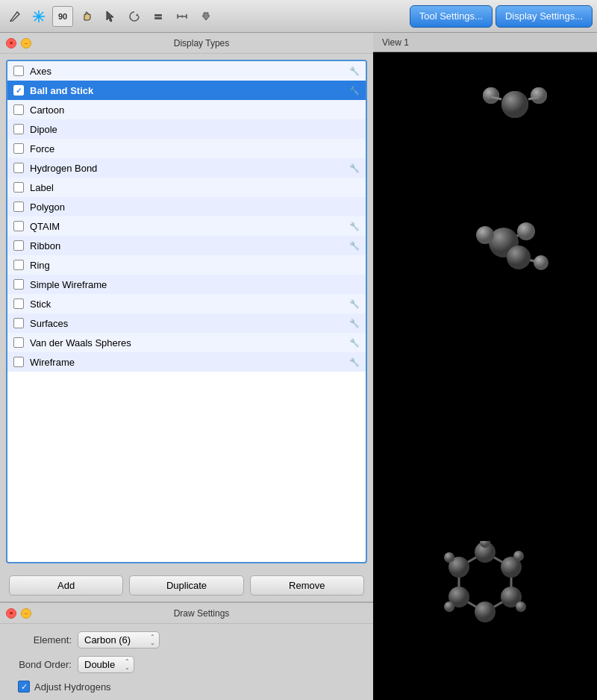  I want to click on pen-tool-icon, so click(15, 16).